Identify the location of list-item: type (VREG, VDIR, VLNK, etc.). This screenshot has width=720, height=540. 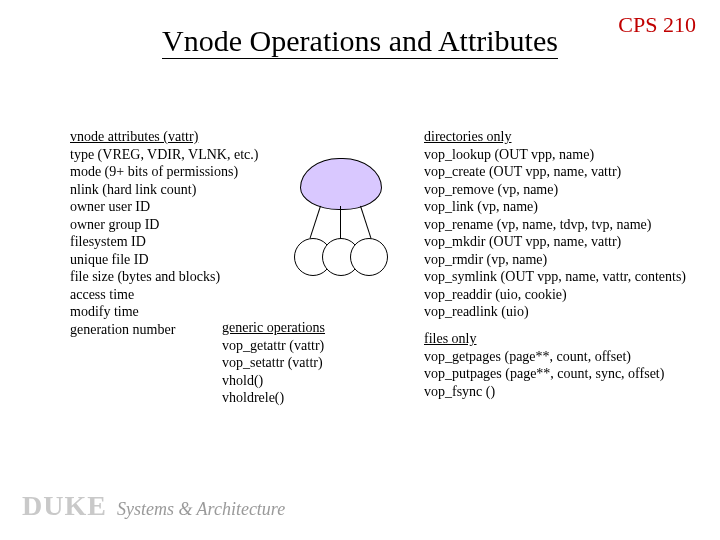
(185, 155).